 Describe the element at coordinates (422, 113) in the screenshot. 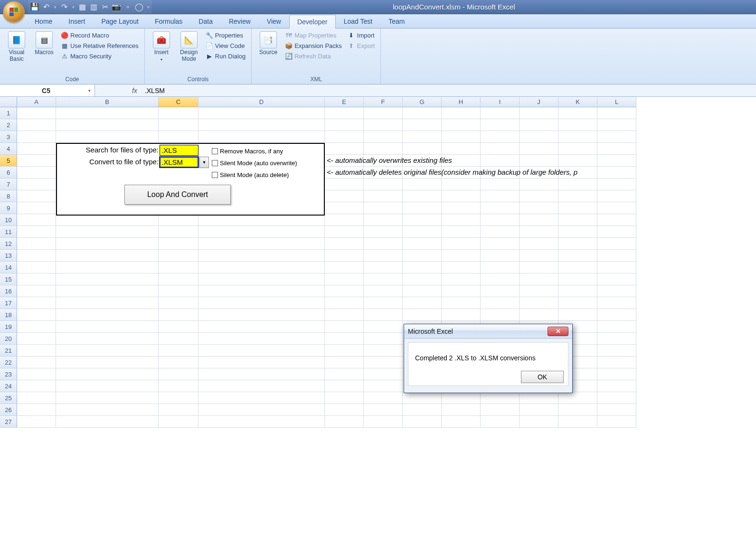

I see `cell-G1` at that location.